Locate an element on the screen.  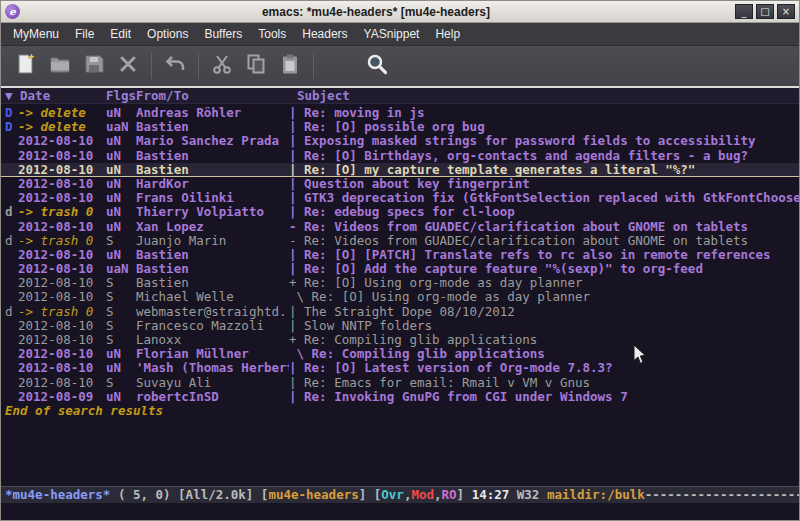
message-row: 2012-08-10SLanoxx+ Re: Compiling glib ap… is located at coordinates (400, 340).